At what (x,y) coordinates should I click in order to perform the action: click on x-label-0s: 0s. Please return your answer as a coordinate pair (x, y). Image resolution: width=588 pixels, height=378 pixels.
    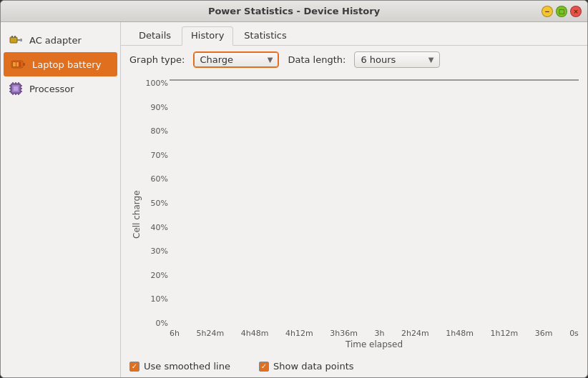
    Looking at the image, I should click on (574, 333).